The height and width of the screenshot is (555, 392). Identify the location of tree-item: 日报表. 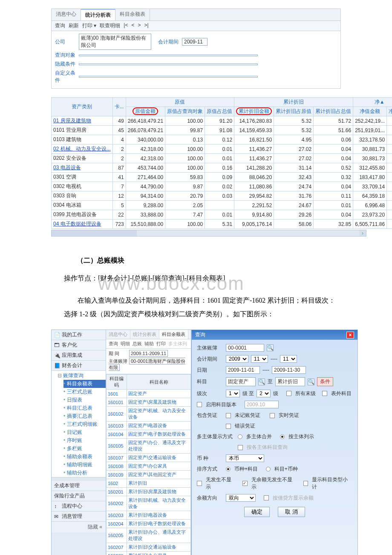
(84, 400).